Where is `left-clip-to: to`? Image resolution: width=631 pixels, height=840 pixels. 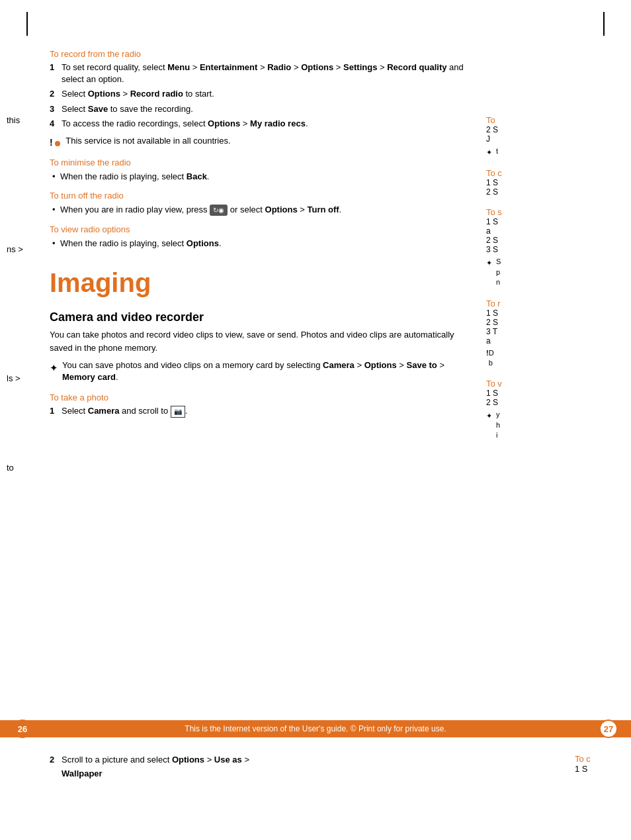
left-clip-to: to is located at coordinates (21, 467).